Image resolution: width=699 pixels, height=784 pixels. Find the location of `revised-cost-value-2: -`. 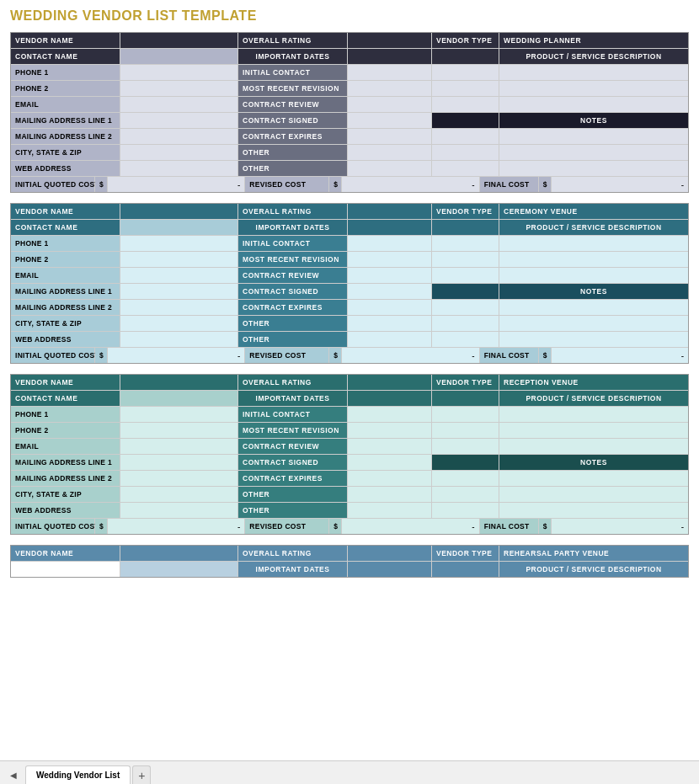

revised-cost-value-2: - is located at coordinates (411, 526).